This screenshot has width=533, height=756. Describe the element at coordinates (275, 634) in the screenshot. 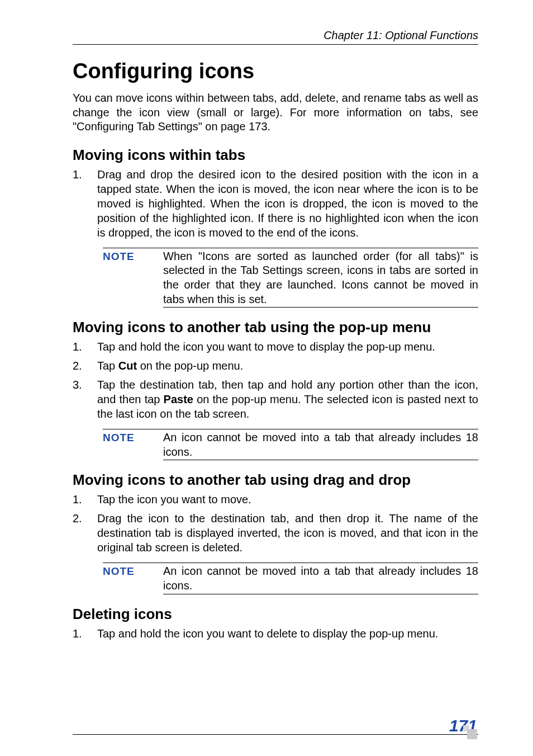

I see `procedure-list: 1. Tap and hold the icon you want to del…` at that location.